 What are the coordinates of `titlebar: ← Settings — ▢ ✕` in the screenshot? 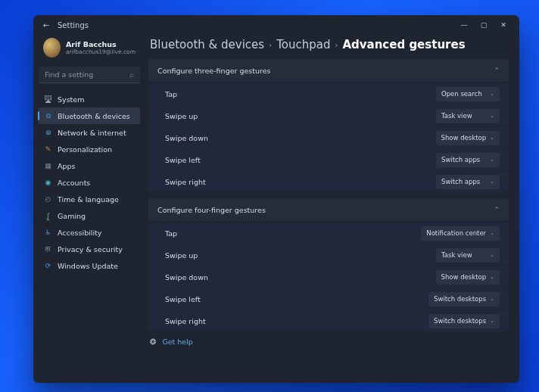 It's located at (276, 25).